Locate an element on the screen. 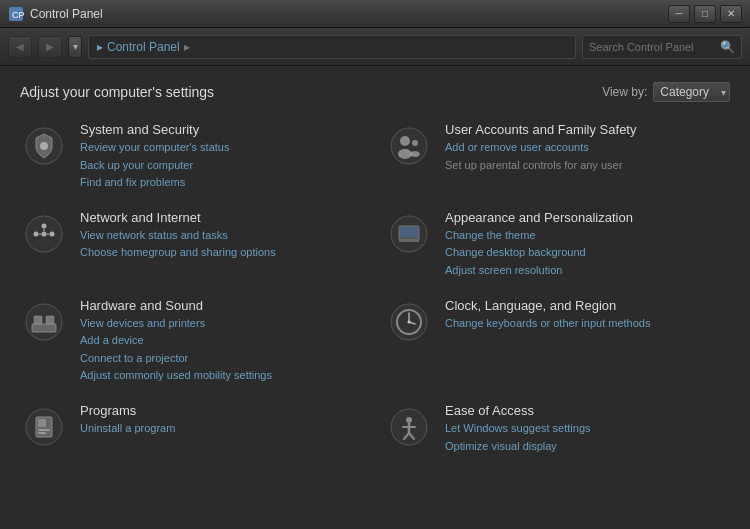  system-security-links: System and Security Review your computer… is located at coordinates (154, 157).